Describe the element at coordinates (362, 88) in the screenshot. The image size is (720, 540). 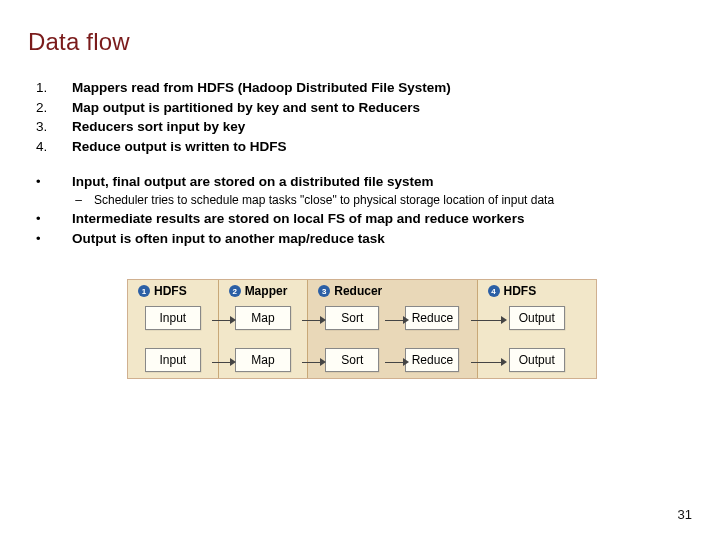
I see `list-item: 1. Mappers read from HDFS (Hadoop Distri…` at that location.